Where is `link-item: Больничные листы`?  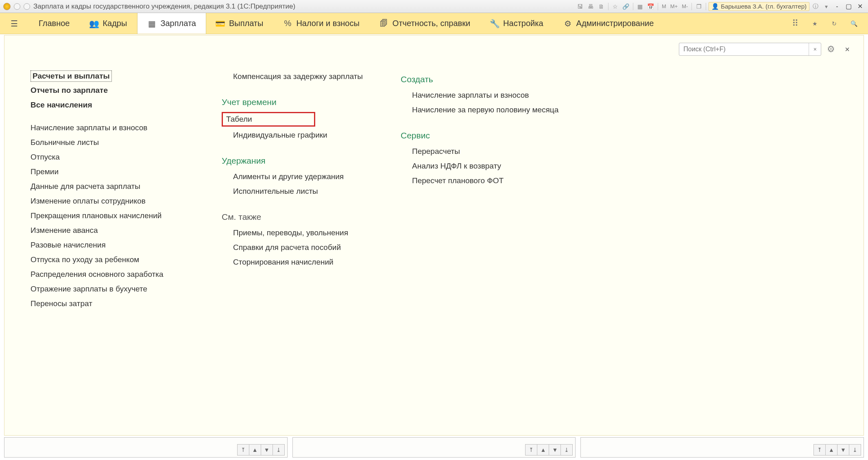
link-item: Больничные листы is located at coordinates (114, 142).